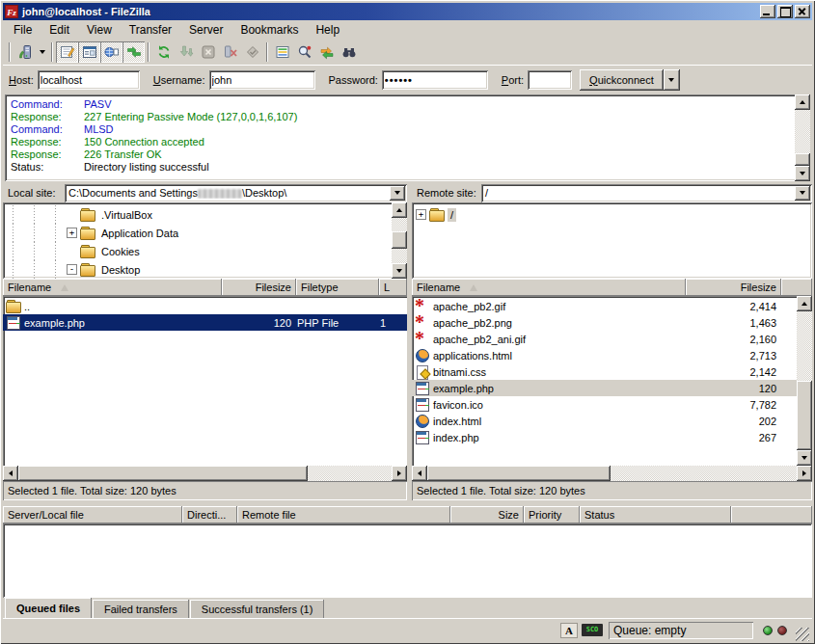 This screenshot has width=815, height=644. What do you see at coordinates (604, 322) in the screenshot?
I see `file-row: apache_pb2.png1,463` at bounding box center [604, 322].